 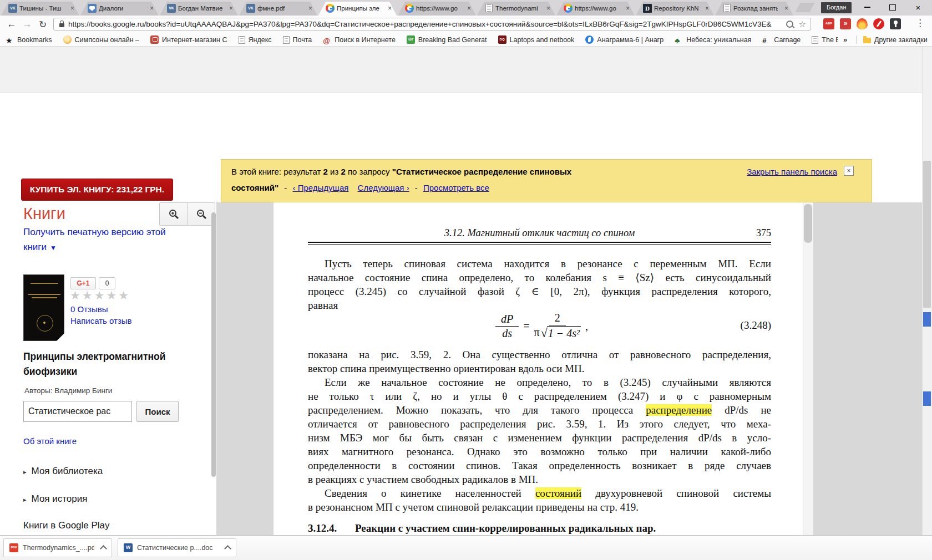 I want to click on bookmark-item: Анаграмма-6 | Анагр, so click(x=625, y=40).